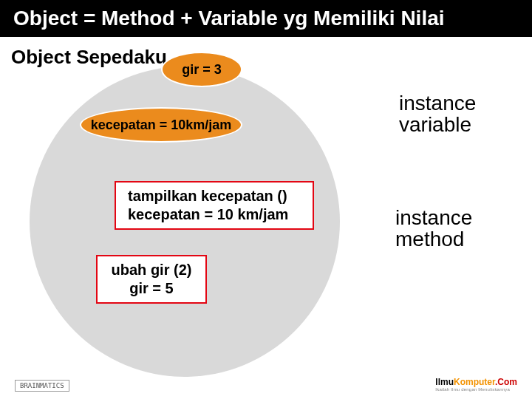 The image size is (532, 399). What do you see at coordinates (161, 125) in the screenshot?
I see `variable-kecepatan: kecepatan = 10km/jam` at bounding box center [161, 125].